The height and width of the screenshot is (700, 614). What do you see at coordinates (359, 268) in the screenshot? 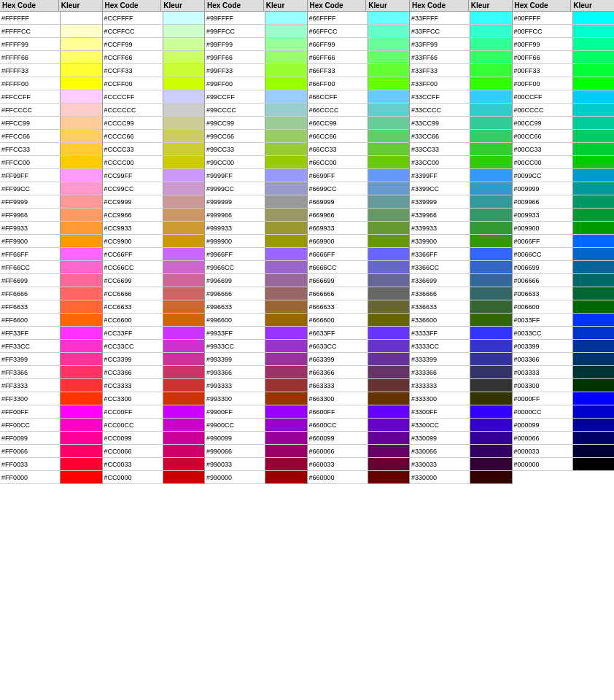
I see `color-row: #6666CC` at bounding box center [359, 268].